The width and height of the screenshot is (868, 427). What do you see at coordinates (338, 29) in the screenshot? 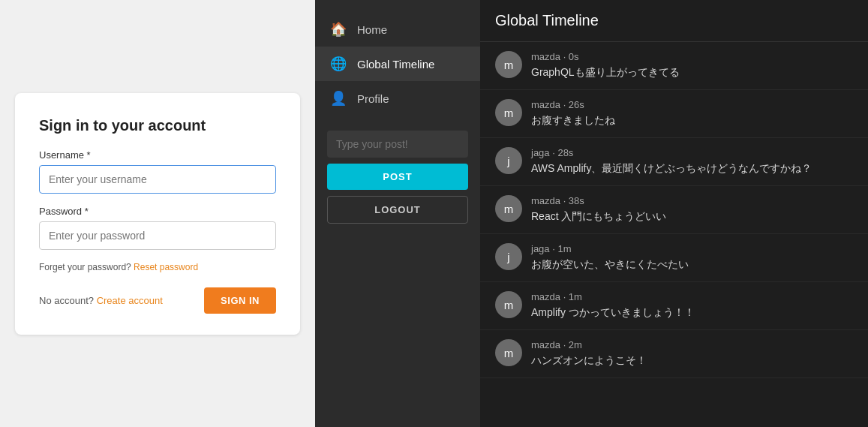
I see `home-icon: 🏠` at bounding box center [338, 29].